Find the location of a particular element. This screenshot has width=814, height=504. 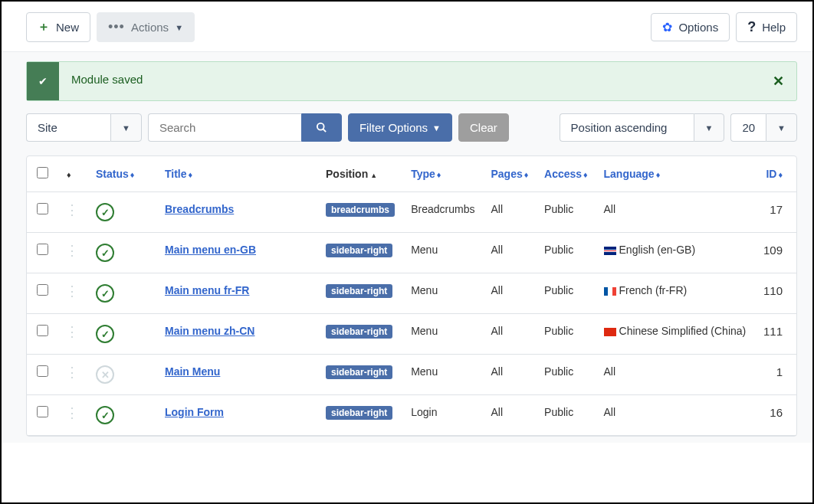

options-button: ✿ Options is located at coordinates (690, 28).